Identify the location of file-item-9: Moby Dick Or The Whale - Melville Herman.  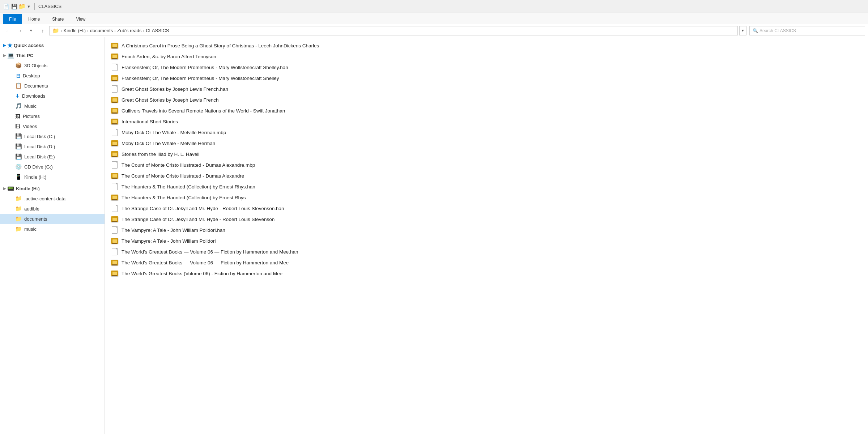
(486, 143).